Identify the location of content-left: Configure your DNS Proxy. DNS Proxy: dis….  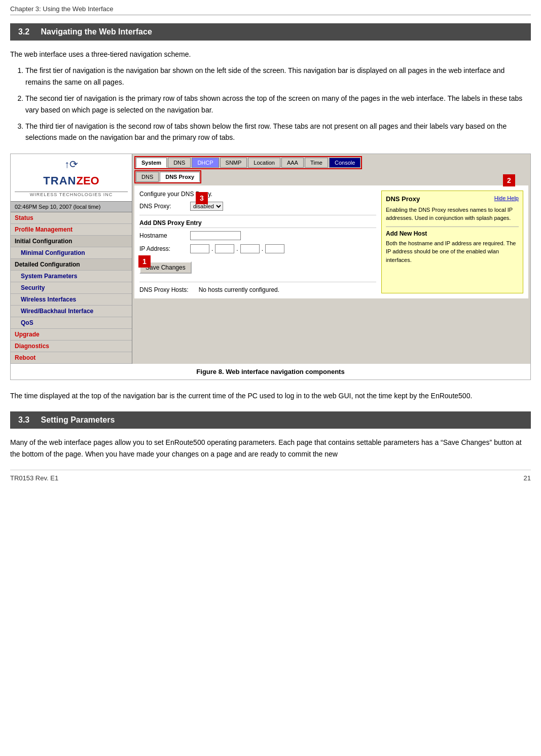
(258, 242).